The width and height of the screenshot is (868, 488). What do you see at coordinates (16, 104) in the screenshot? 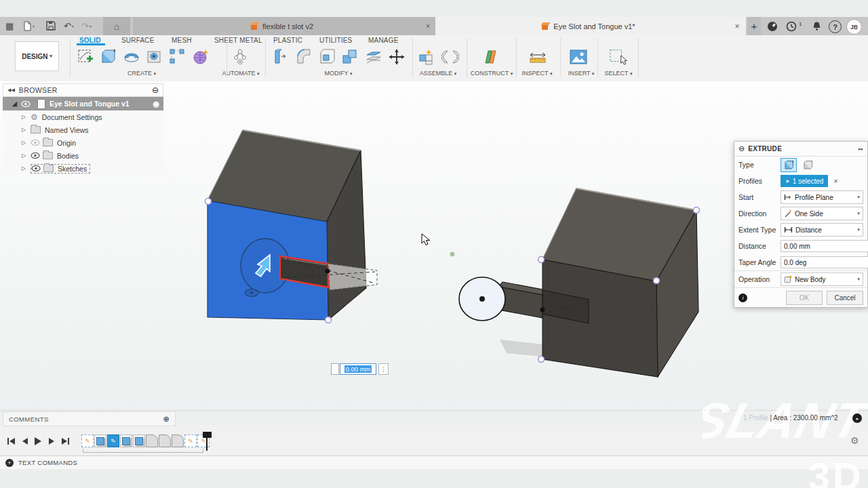
I see `expand-icon: ◢` at bounding box center [16, 104].